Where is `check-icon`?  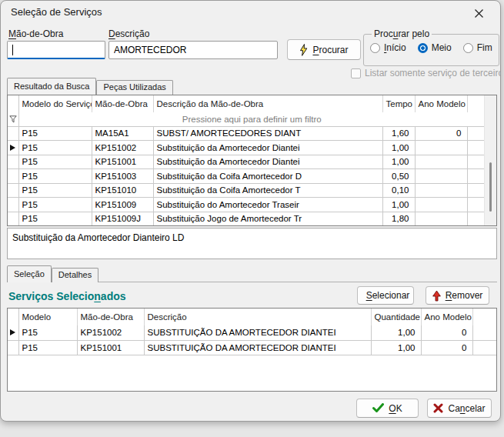 check-icon is located at coordinates (379, 408).